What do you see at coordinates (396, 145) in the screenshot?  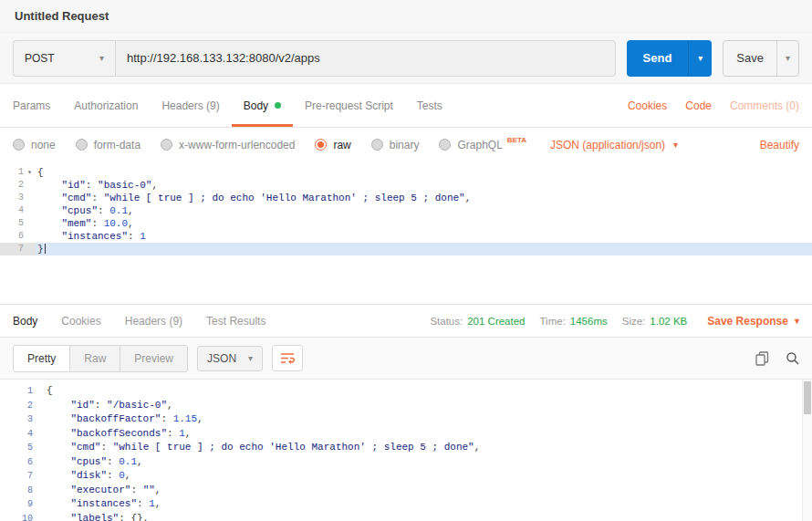 I see `body-type-binary: binary` at bounding box center [396, 145].